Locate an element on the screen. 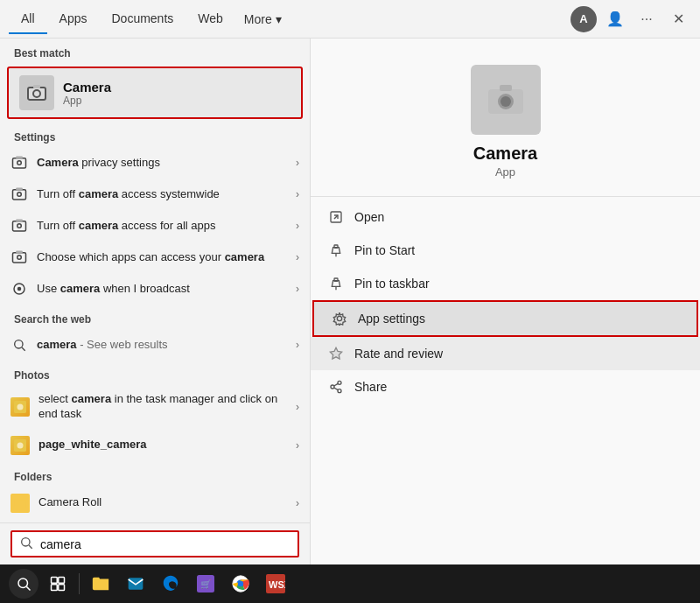 The image size is (700, 603). rate-review-label: Rate and review is located at coordinates (399, 354).